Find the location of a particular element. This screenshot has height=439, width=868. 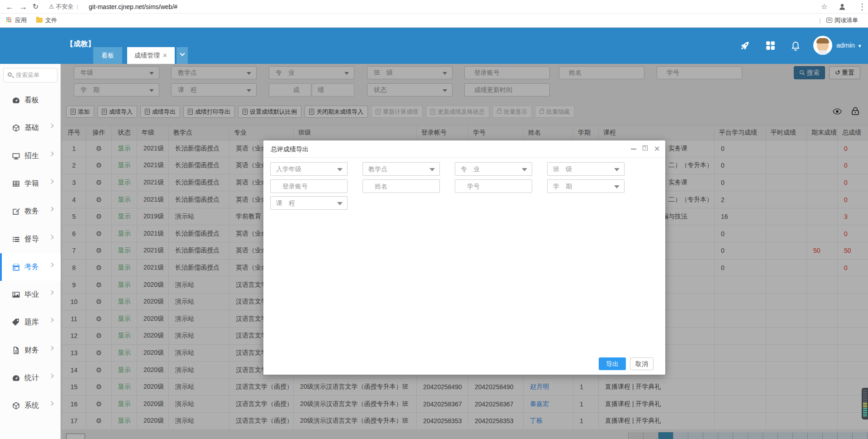

security-badge: ⚠ 不安全 | is located at coordinates (63, 7).